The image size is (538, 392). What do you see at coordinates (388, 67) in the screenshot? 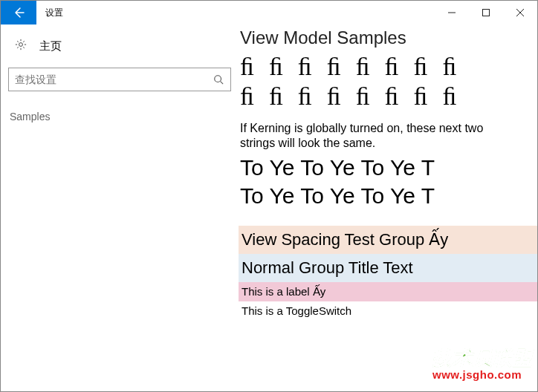
I see `ligature-row-1: ﬁ ﬁ ﬁ ﬁ ﬁ ﬁ ﬁ ﬁ` at bounding box center [388, 67].